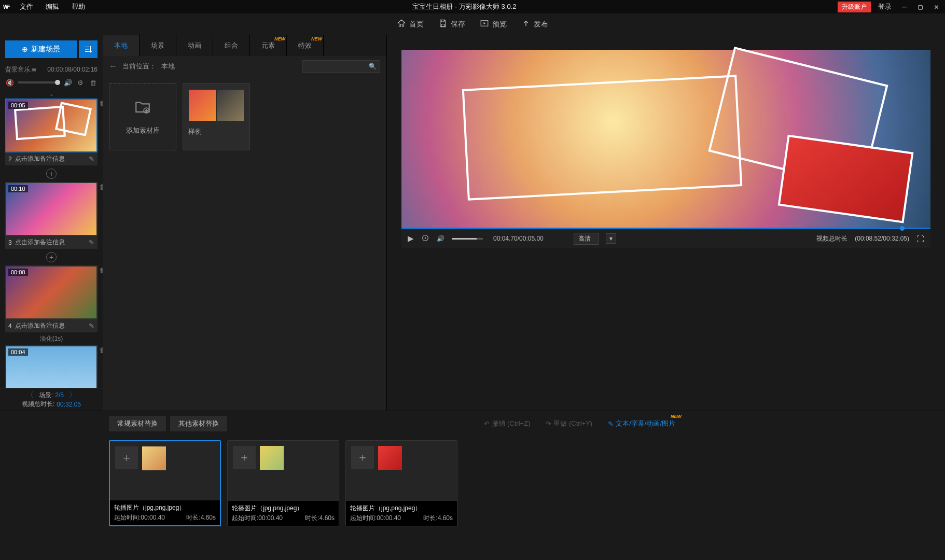  I want to click on back-button: ←, so click(113, 66).